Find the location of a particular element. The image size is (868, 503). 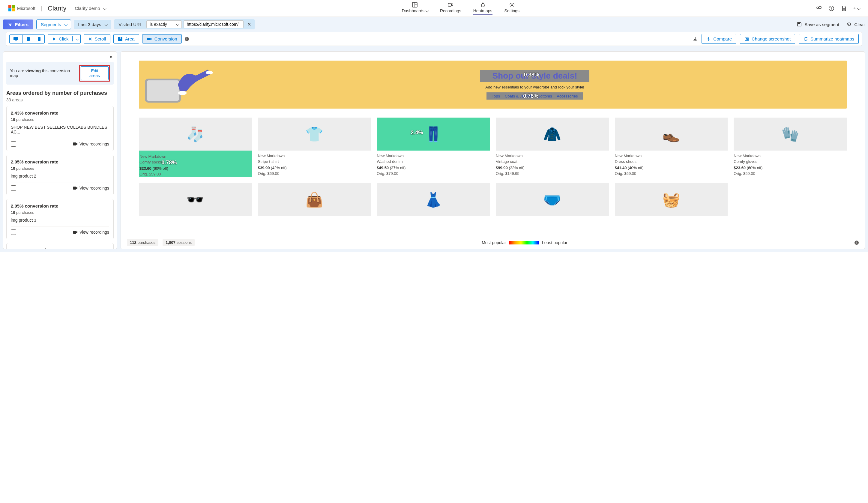

scroll-mode-button: Scroll is located at coordinates (97, 39).